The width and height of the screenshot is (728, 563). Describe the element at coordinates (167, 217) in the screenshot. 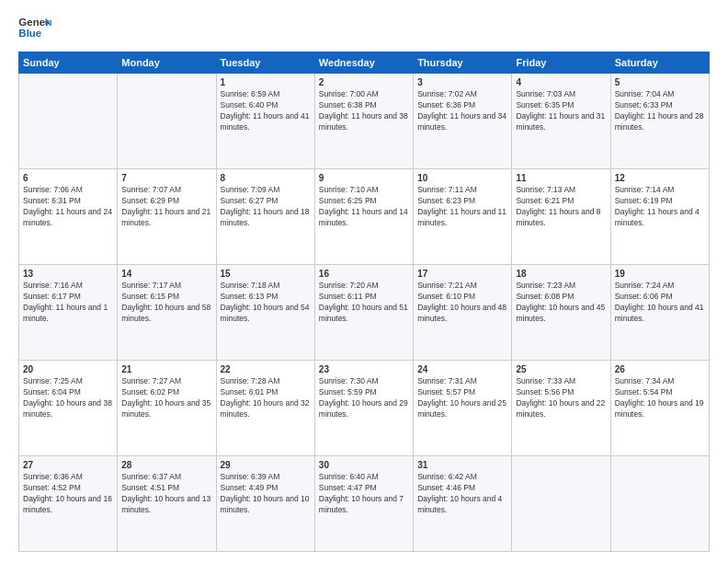

I see `calendar-cell: 7Sunrise: 7:07 AM Sunset: 6:29 PM Daylig…` at that location.